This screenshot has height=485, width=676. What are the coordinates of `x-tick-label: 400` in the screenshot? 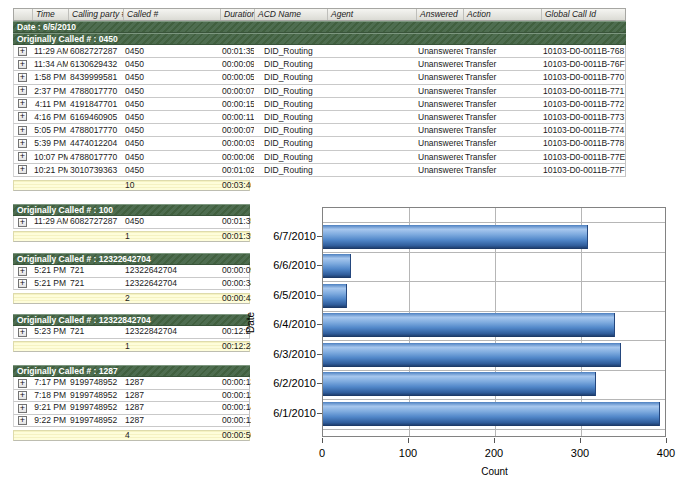 It's located at (660, 453).